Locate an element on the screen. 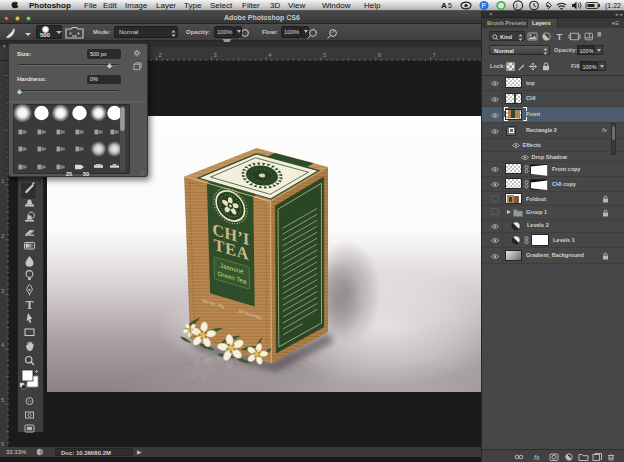 The image size is (624, 462). svg-text: 50 is located at coordinates (86, 174).